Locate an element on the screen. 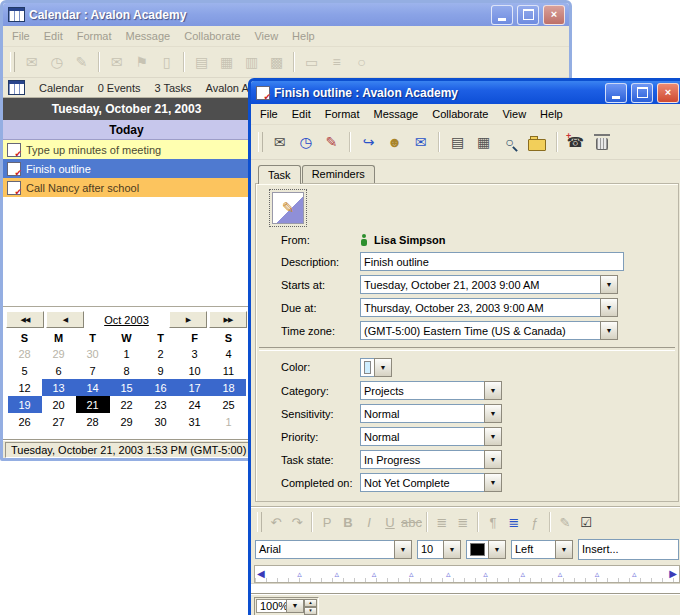 Image resolution: width=680 pixels, height=615 pixels. year-view-icon: ▩ is located at coordinates (276, 62).